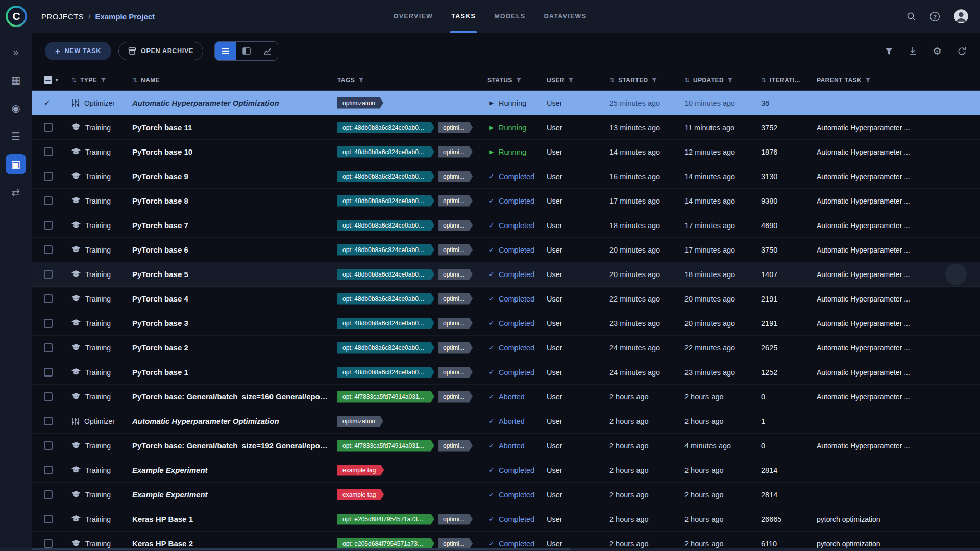  Describe the element at coordinates (789, 80) in the screenshot. I see `column-header-iterations: ⇅ITERATI...` at that location.